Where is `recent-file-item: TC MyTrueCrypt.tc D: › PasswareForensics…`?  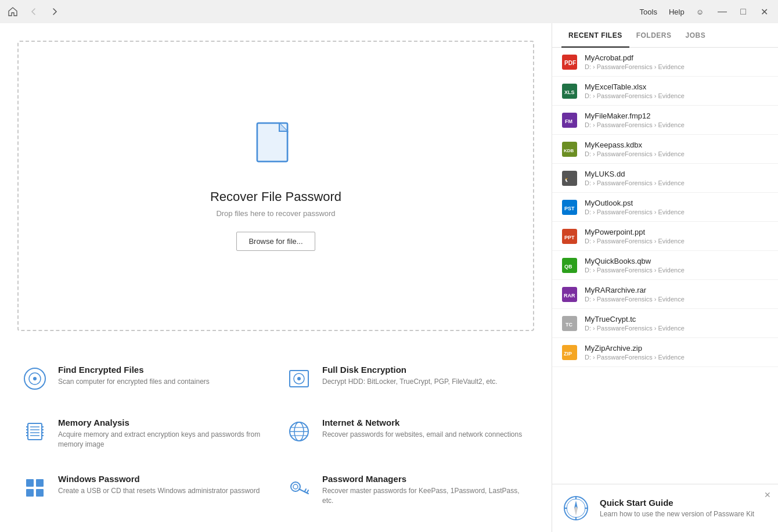
recent-file-item: TC MyTrueCrypt.tc D: › PasswareForensics… is located at coordinates (665, 323).